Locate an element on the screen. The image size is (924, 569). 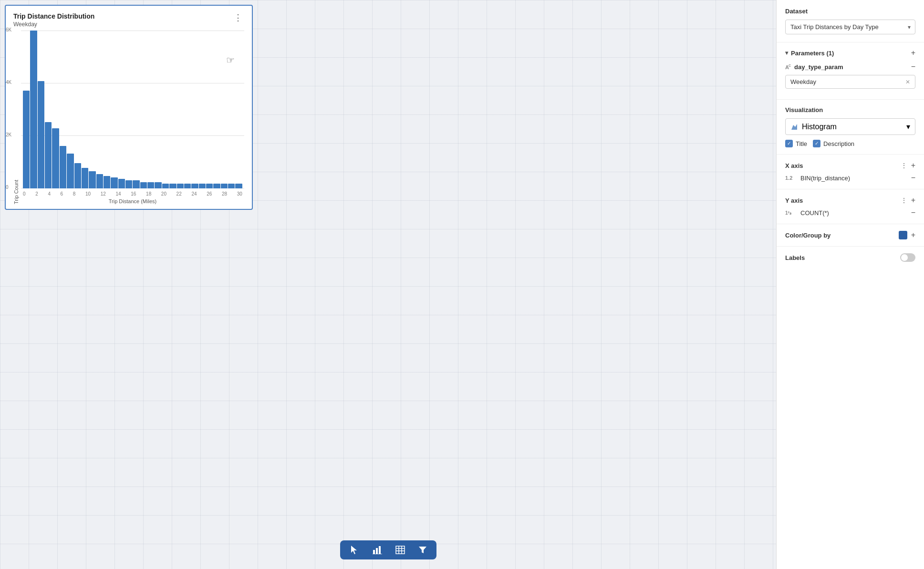
x-tick-label: 24 is located at coordinates (194, 194).